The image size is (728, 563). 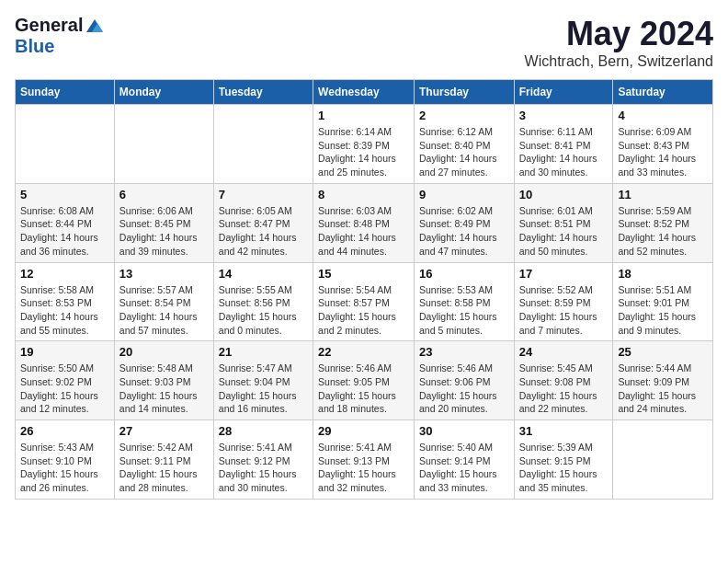 I want to click on calendar-cell: 19Sunrise: 5:50 AM Sunset: 9:02 PM Dayli…, so click(x=65, y=381).